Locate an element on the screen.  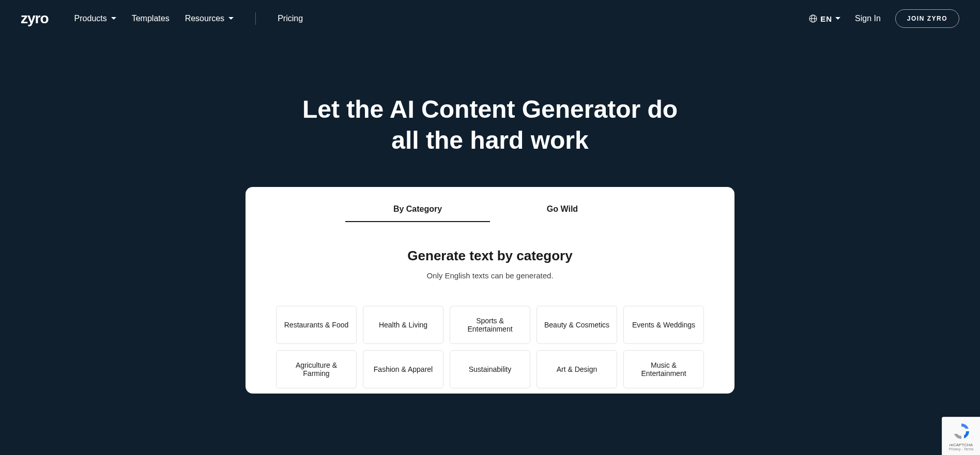
nav-products: Products is located at coordinates (95, 19).